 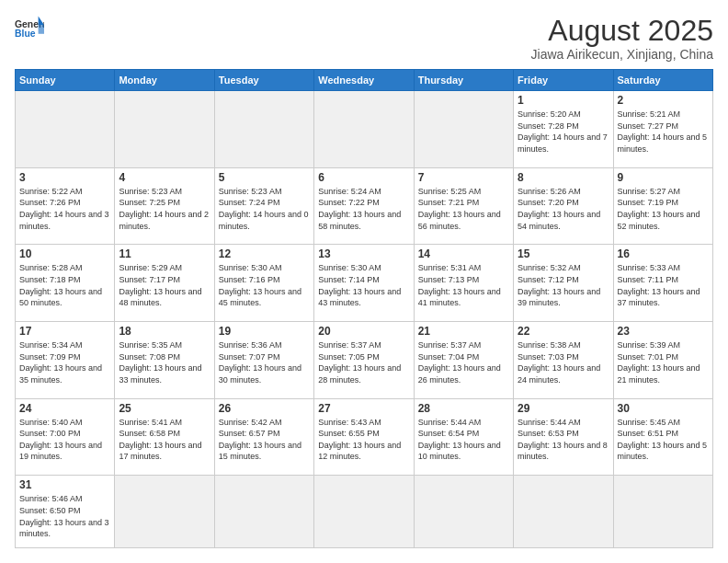 I want to click on table-row: 28Sunrise: 5:44 AM Sunset: 6:54 PM Dayli…, so click(x=463, y=437).